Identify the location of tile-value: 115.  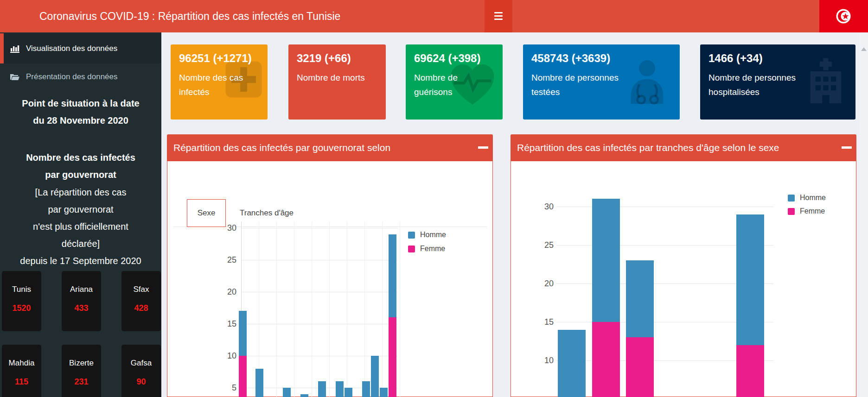
(21, 382).